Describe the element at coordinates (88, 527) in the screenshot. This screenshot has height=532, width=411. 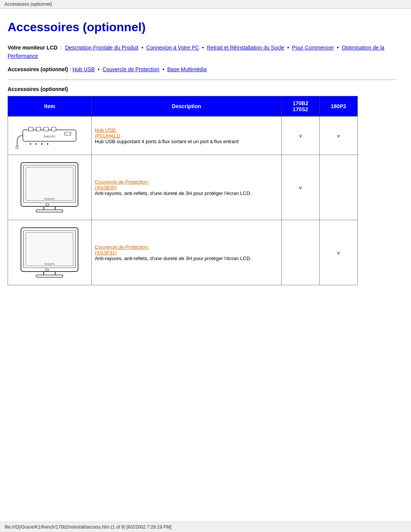
I see `status-bar-text: file:///D|/Grace/K1/french/170b2m/instal…` at that location.